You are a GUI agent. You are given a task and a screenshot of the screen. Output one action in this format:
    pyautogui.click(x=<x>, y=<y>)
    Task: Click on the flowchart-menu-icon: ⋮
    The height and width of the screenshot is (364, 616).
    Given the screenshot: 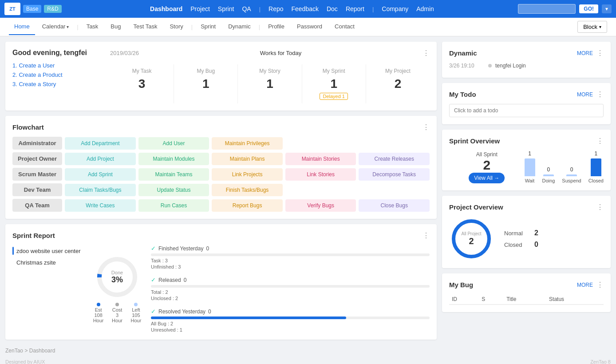 What is the action you would take?
    pyautogui.click(x=426, y=127)
    